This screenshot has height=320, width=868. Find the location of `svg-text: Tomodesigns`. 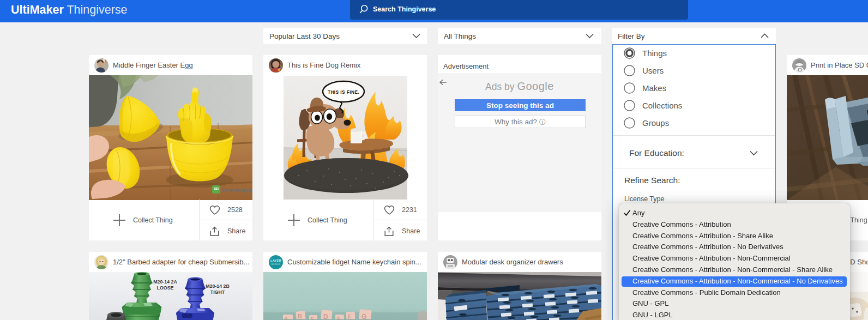

svg-text: Tomodesigns is located at coordinates (237, 190).